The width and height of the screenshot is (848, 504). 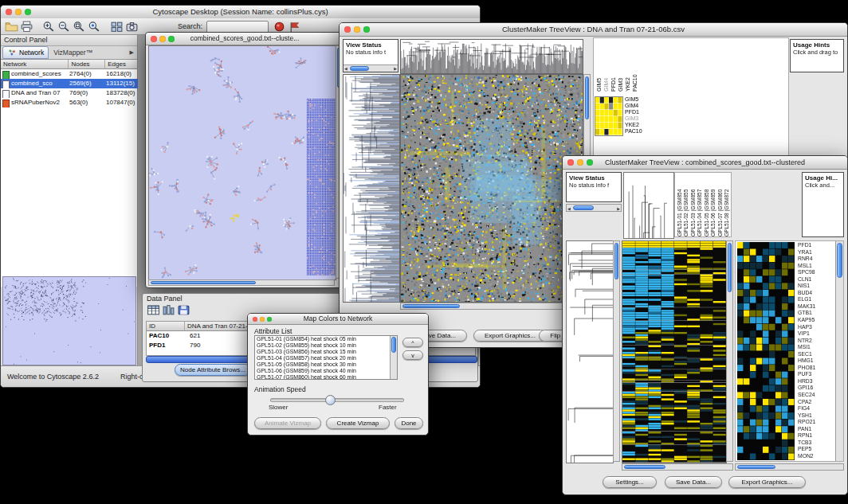 I want to click on attribute-list-item: GPL51-06 (GSM859) heat shock 40 min, so click(x=322, y=371).